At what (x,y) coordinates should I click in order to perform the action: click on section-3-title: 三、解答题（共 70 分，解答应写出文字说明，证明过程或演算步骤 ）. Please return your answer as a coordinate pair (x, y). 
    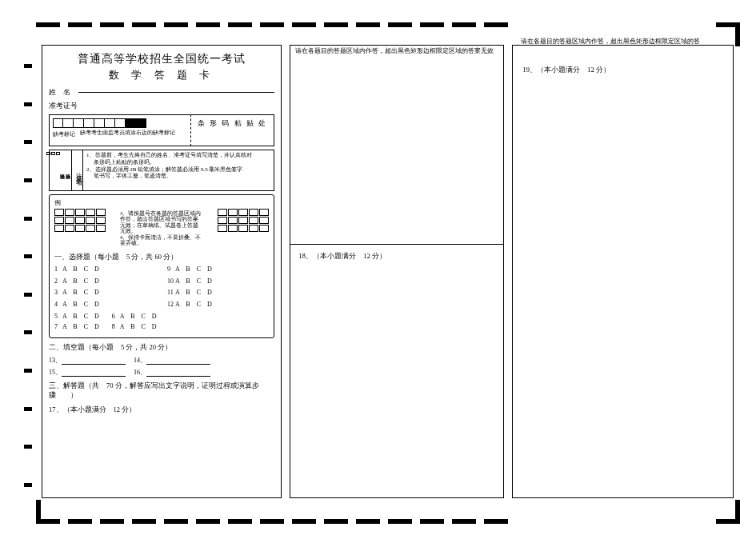
    Looking at the image, I should click on (162, 391).